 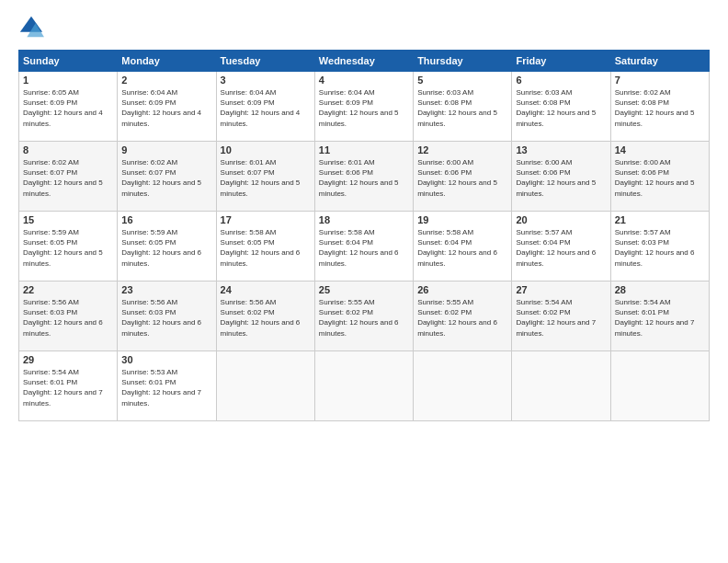 What do you see at coordinates (167, 107) in the screenshot?
I see `cal-cell: 2Sunrise: 6:04 AMSunset: 6:09 PMDaylight…` at bounding box center [167, 107].